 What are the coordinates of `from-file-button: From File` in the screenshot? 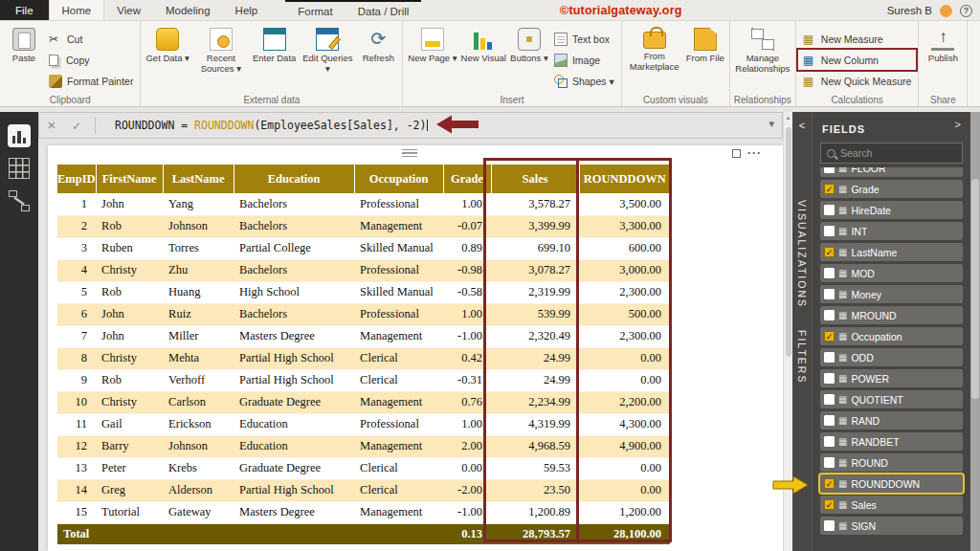 It's located at (705, 44).